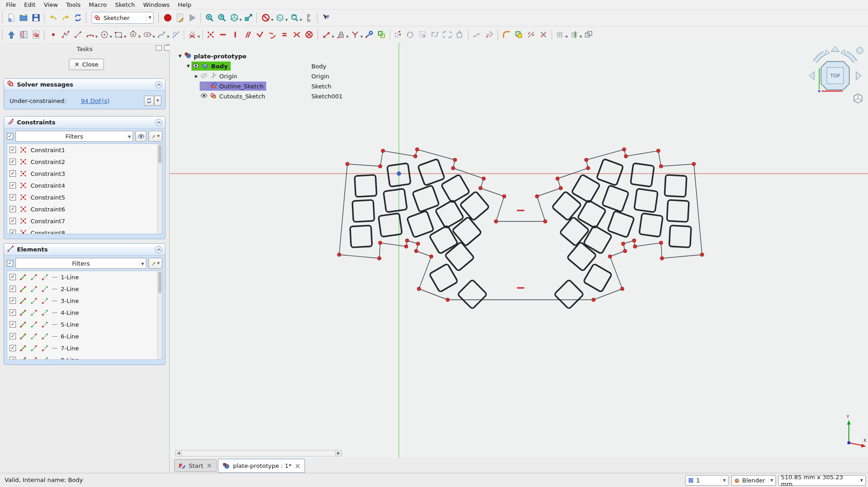  I want to click on horizontal-scrollbar: ◀ ▶, so click(258, 453).